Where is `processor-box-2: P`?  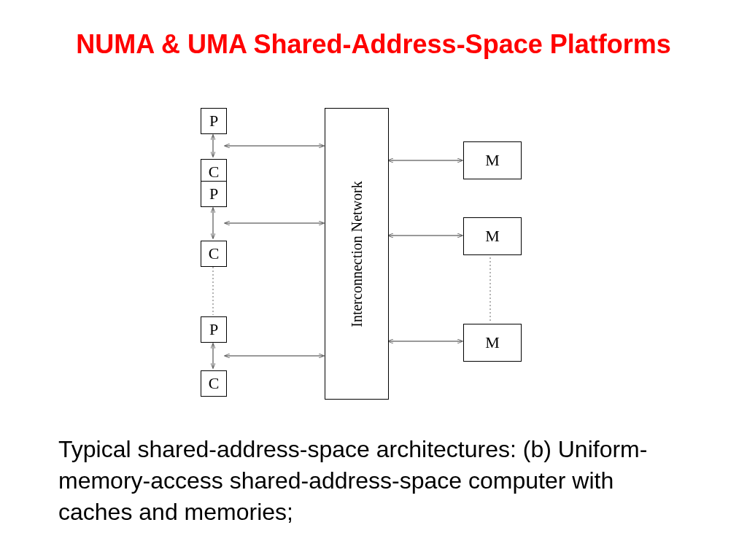 processor-box-2: P is located at coordinates (214, 194).